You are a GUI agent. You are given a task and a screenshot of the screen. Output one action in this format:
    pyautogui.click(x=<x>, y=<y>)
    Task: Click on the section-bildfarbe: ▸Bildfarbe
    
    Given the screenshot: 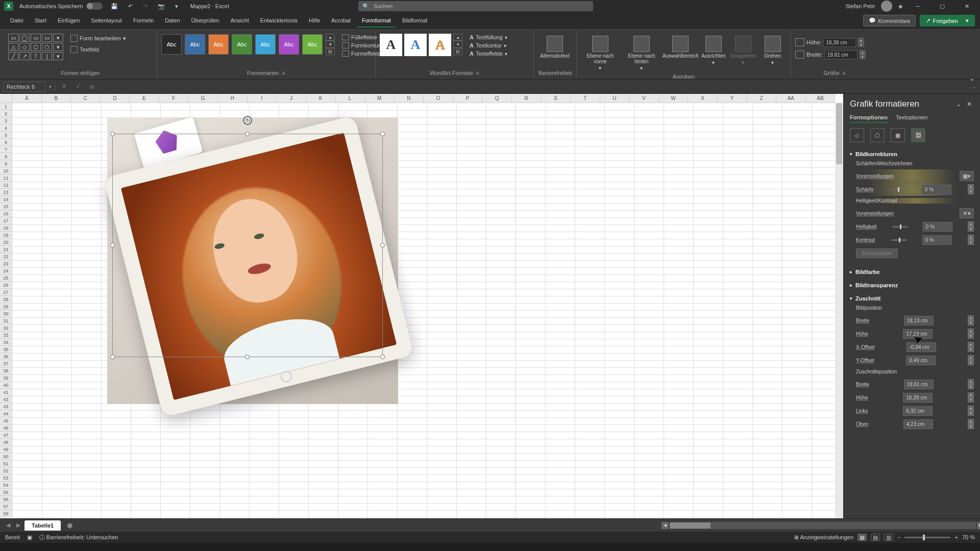 What is the action you would take?
    pyautogui.click(x=912, y=272)
    